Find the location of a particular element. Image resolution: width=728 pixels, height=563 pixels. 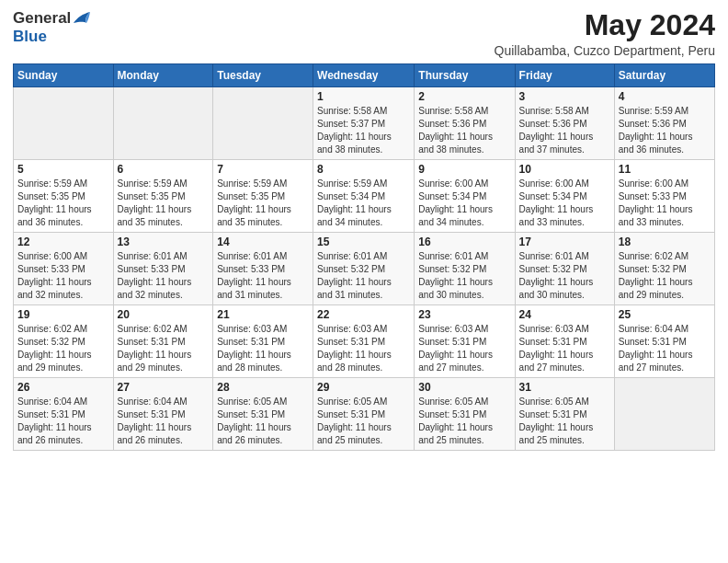

calendar-cell: 18Sunrise: 6:02 AMSunset: 5:32 PMDayligh… is located at coordinates (664, 269).